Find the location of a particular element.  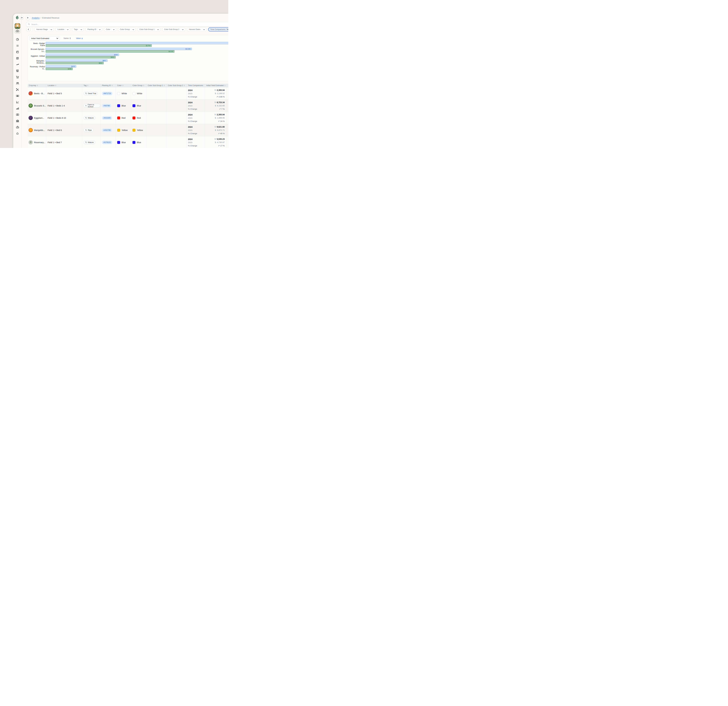

filter-chip-color: Color is located at coordinates (110, 30).